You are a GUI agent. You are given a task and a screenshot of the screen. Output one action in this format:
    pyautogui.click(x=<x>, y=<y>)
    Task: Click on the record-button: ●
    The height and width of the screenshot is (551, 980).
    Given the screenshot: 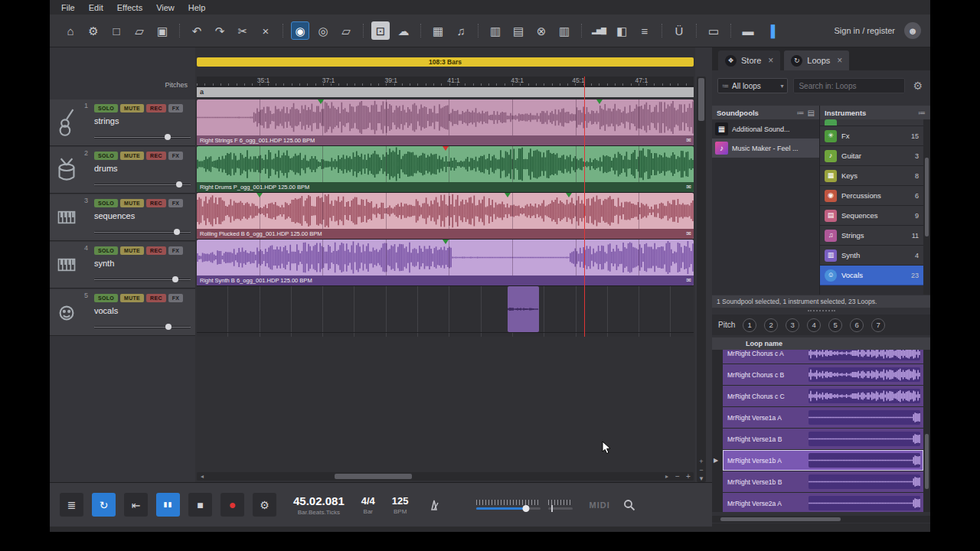 What is the action you would take?
    pyautogui.click(x=233, y=505)
    